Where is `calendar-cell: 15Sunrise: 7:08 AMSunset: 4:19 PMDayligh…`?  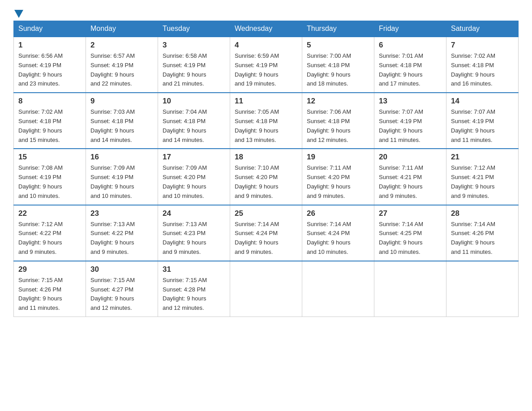 calendar-cell: 15Sunrise: 7:08 AMSunset: 4:19 PMDayligh… is located at coordinates (50, 176).